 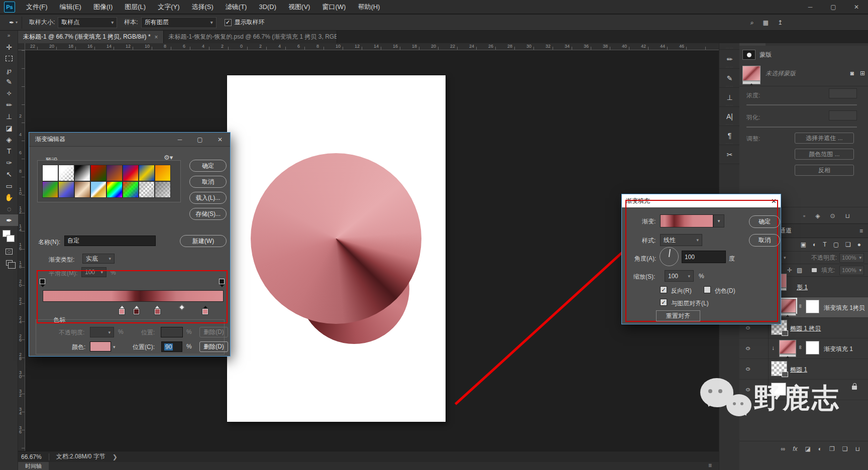 What do you see at coordinates (815, 245) in the screenshot?
I see `filter-adjustment-layers-icon: ◐` at bounding box center [815, 245].